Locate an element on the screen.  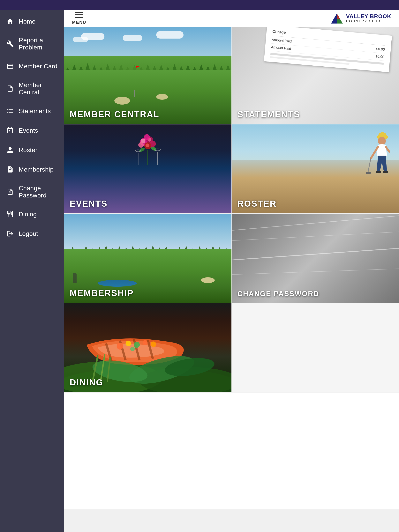
tile-dining: DINING is located at coordinates (148, 348).